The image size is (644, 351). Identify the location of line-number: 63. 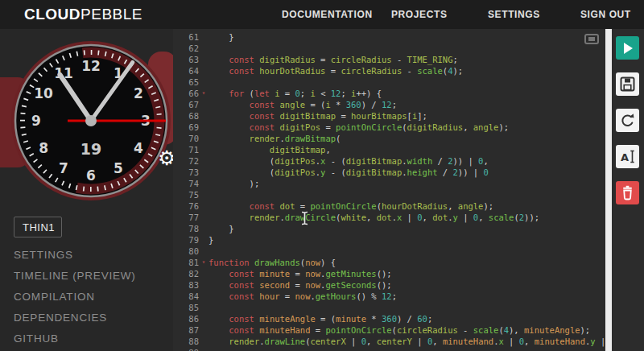
(186, 60).